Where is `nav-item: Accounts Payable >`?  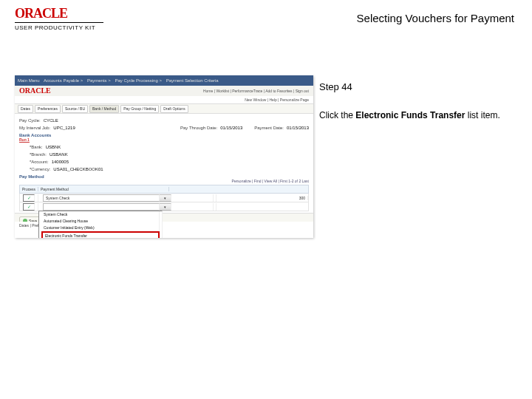 nav-item: Accounts Payable > is located at coordinates (64, 81).